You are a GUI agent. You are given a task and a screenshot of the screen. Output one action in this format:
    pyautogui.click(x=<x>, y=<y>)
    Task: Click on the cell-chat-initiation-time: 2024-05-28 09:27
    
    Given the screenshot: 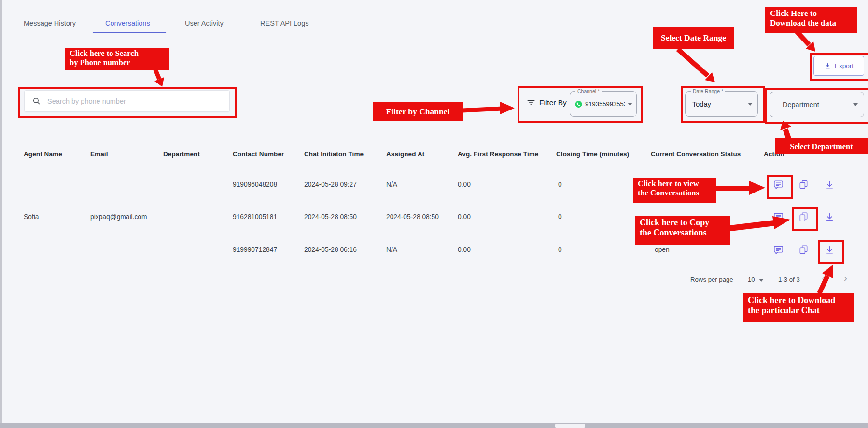 What is the action you would take?
    pyautogui.click(x=330, y=184)
    